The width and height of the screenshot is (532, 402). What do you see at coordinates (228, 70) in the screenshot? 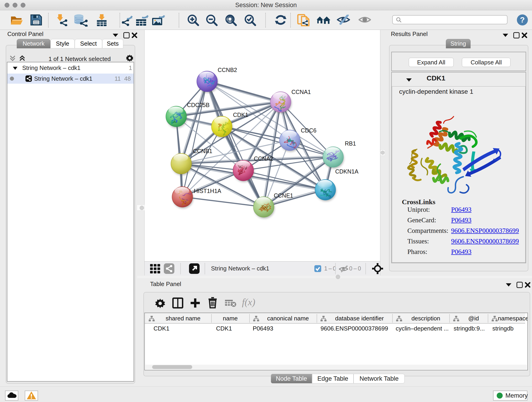
I see `svg-text: CCNB2` at bounding box center [228, 70].